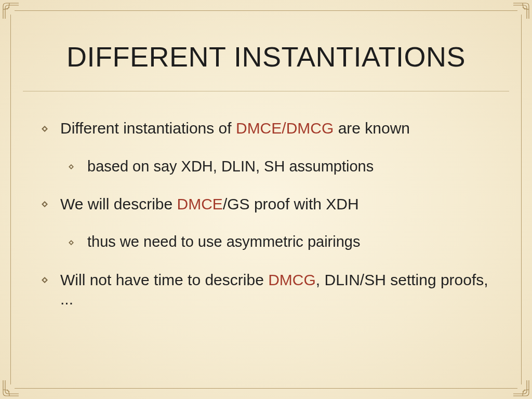 This screenshot has height=399, width=532. What do you see at coordinates (269, 290) in the screenshot?
I see `bullet-item: Will not have time to describe DMCG, DLI…` at bounding box center [269, 290].